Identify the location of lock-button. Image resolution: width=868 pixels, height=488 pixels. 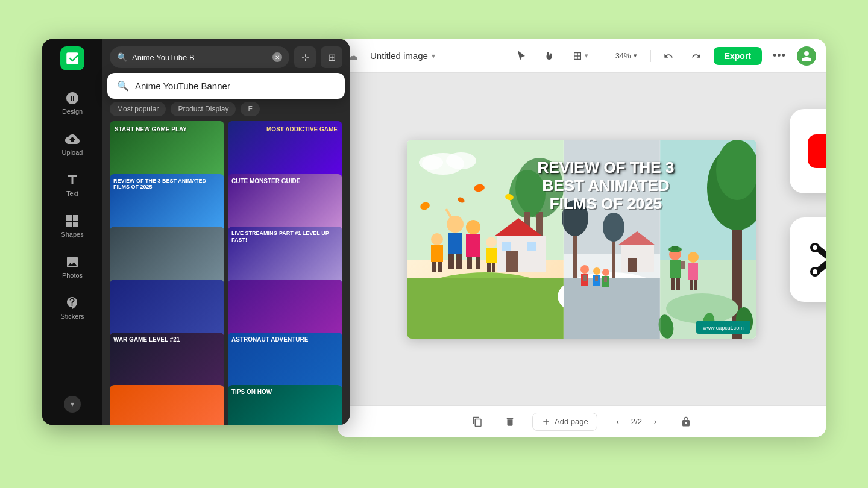
(686, 422).